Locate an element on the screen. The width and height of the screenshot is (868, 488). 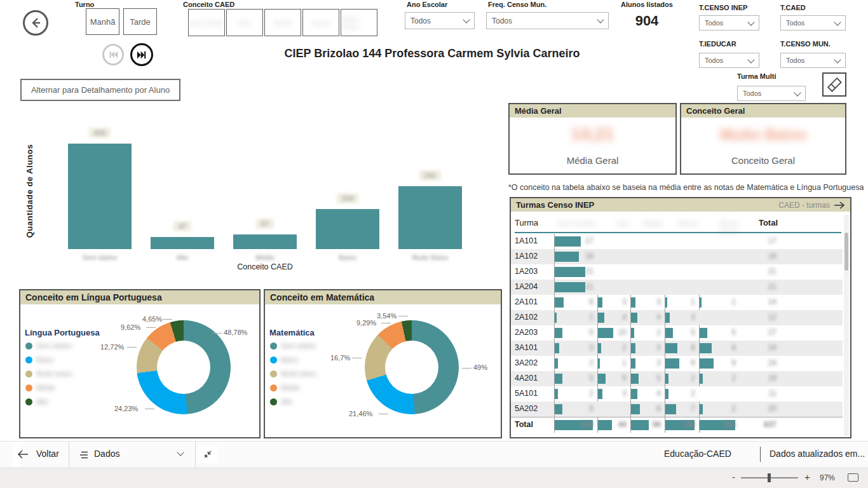
turno-tarde-button: Tarde is located at coordinates (140, 22).